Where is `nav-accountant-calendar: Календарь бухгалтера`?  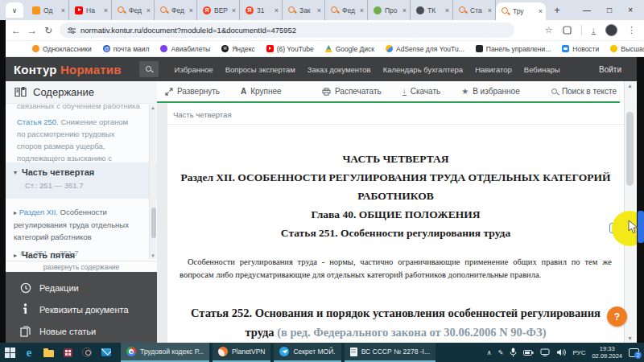 nav-accountant-calendar: Календарь бухгалтера is located at coordinates (423, 69).